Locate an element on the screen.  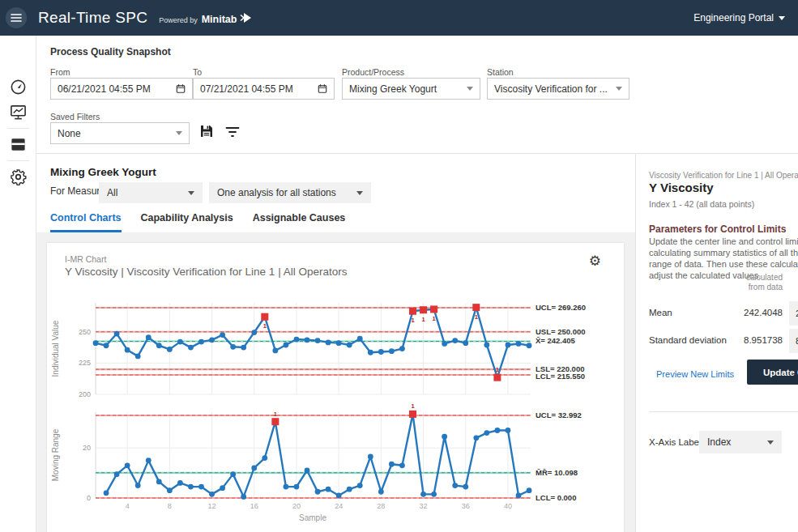
svg-text: 32 is located at coordinates (424, 506).